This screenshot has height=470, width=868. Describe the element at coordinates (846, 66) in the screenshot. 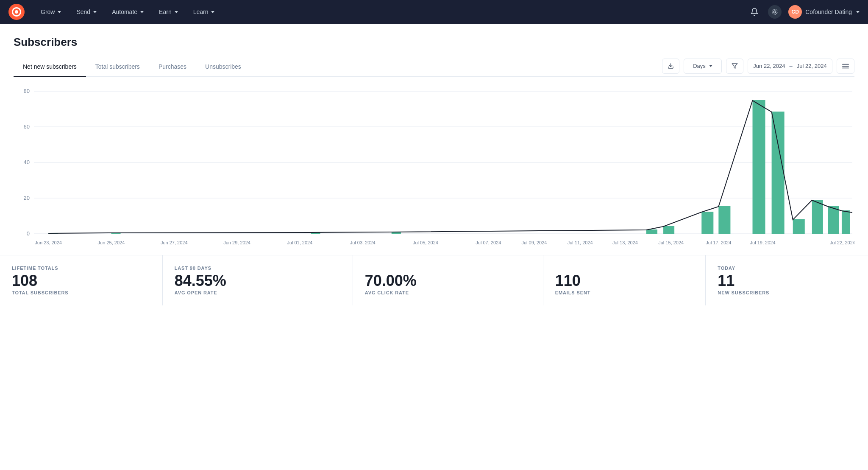

I see `menu-button` at that location.